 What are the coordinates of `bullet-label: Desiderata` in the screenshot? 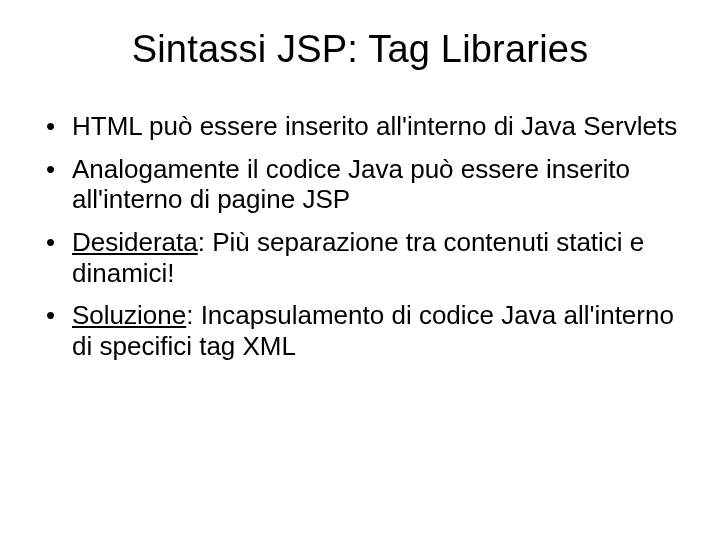 It's located at (135, 242).